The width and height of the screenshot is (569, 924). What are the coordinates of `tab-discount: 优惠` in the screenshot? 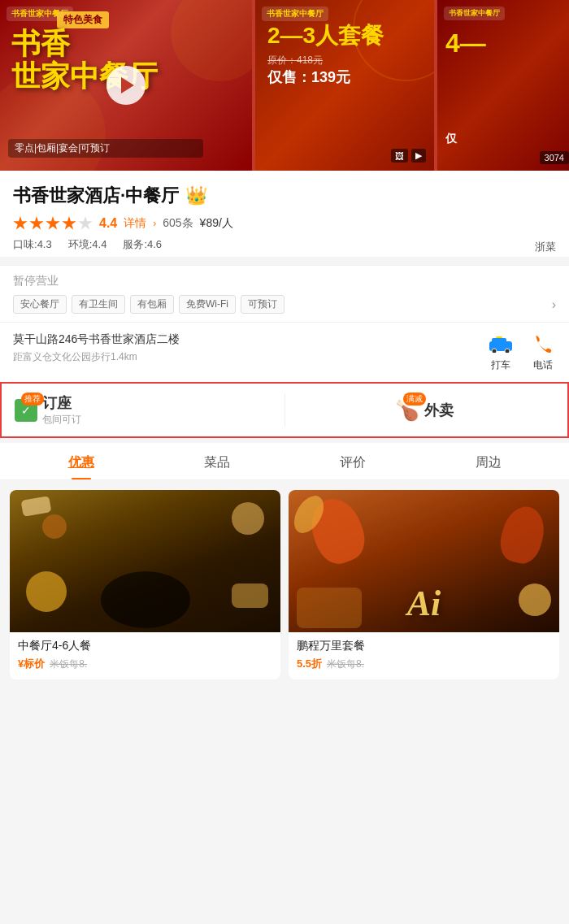 It's located at (81, 462).